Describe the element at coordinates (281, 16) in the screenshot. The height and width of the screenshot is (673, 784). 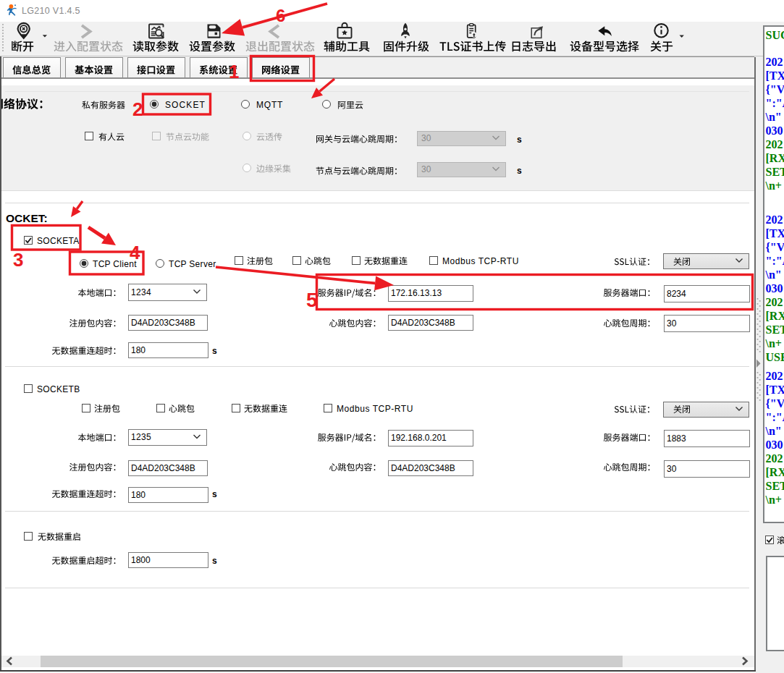
I see `svg-text: 6` at that location.